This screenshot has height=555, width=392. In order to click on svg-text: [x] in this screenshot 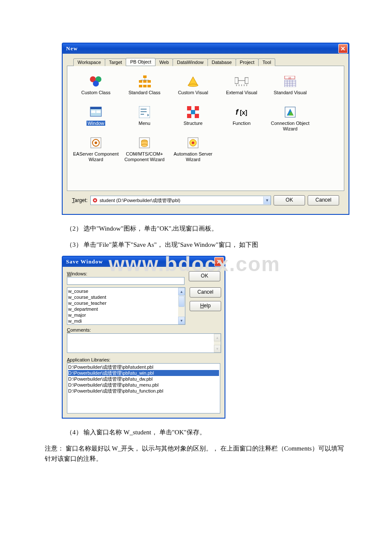, I will do `click(244, 113)`.